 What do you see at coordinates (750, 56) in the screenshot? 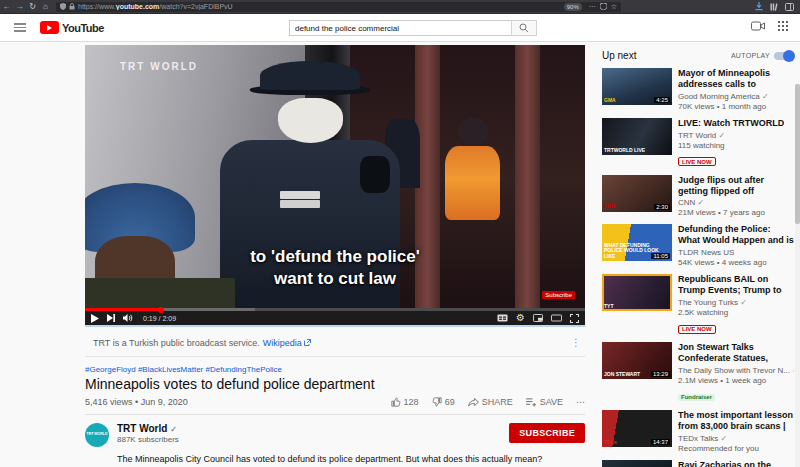
I see `autoplay-label: AUTOPLAY` at bounding box center [750, 56].